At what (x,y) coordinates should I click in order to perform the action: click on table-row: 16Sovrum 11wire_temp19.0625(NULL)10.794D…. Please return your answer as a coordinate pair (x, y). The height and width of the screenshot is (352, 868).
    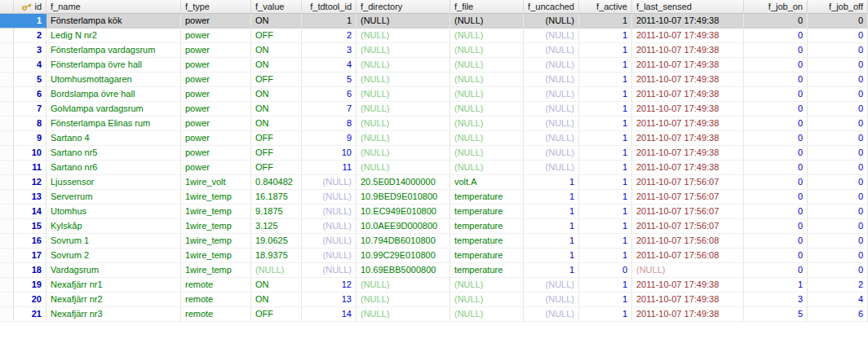
    Looking at the image, I should click on (434, 241).